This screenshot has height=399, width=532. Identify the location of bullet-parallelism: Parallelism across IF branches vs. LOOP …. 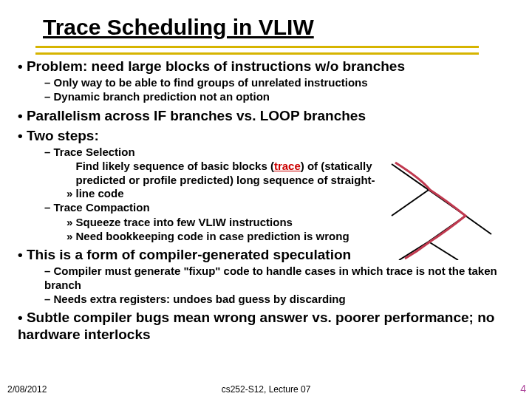
(270, 115).